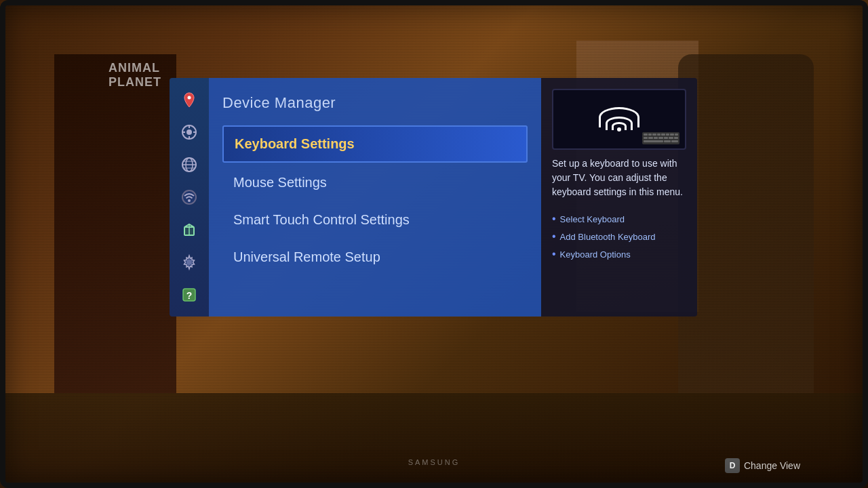 This screenshot has height=488, width=868. I want to click on bg-left-area, so click(115, 224).